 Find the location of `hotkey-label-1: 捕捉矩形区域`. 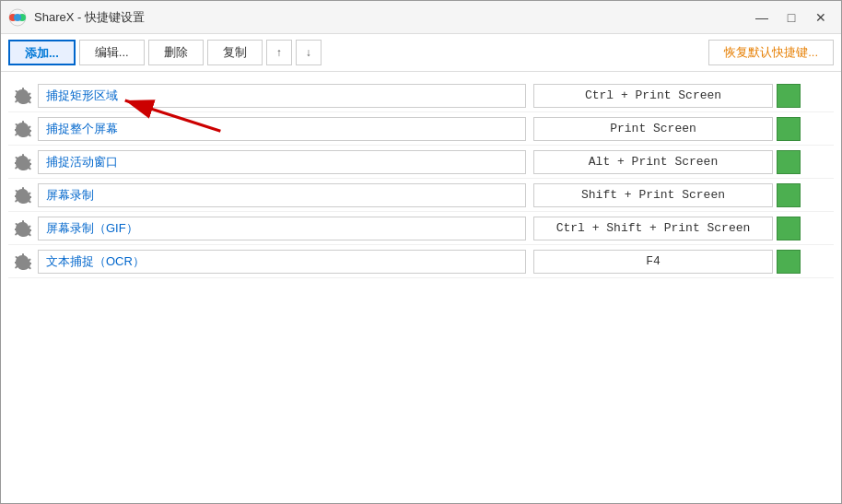

hotkey-label-1: 捕捉矩形区域 is located at coordinates (282, 96).